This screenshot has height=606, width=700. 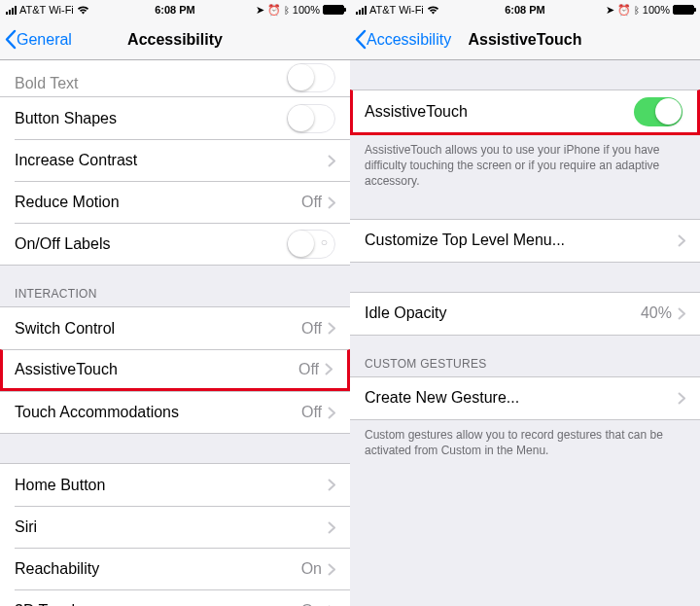 I want to click on idle-opacity-value: 40%, so click(x=656, y=313).